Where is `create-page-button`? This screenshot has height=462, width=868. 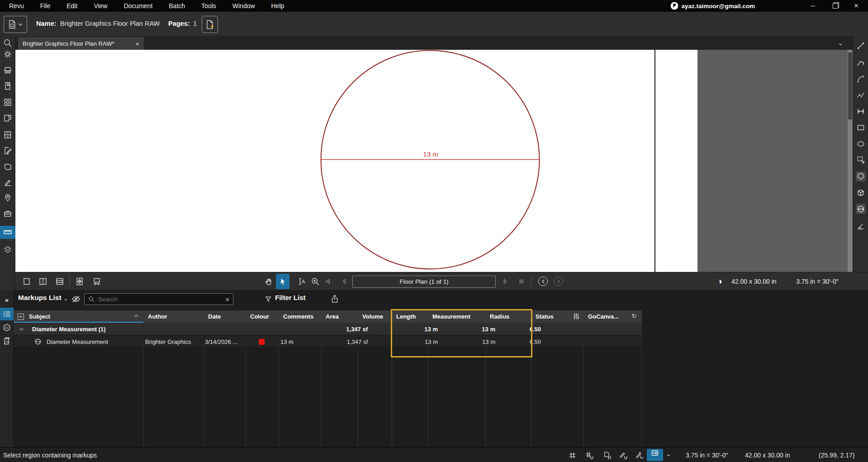
create-page-button is located at coordinates (210, 24).